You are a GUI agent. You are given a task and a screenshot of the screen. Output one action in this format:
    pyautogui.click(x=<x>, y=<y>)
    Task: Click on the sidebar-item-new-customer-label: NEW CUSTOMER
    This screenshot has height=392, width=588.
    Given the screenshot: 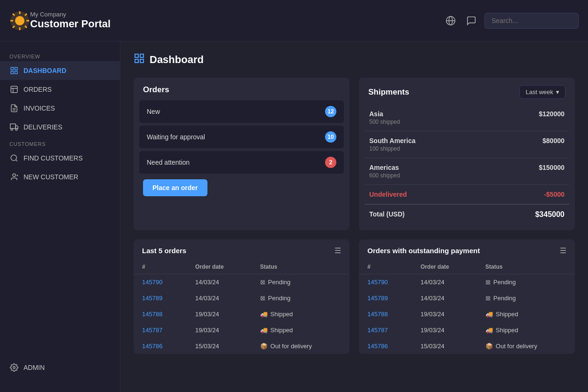 What is the action you would take?
    pyautogui.click(x=51, y=177)
    